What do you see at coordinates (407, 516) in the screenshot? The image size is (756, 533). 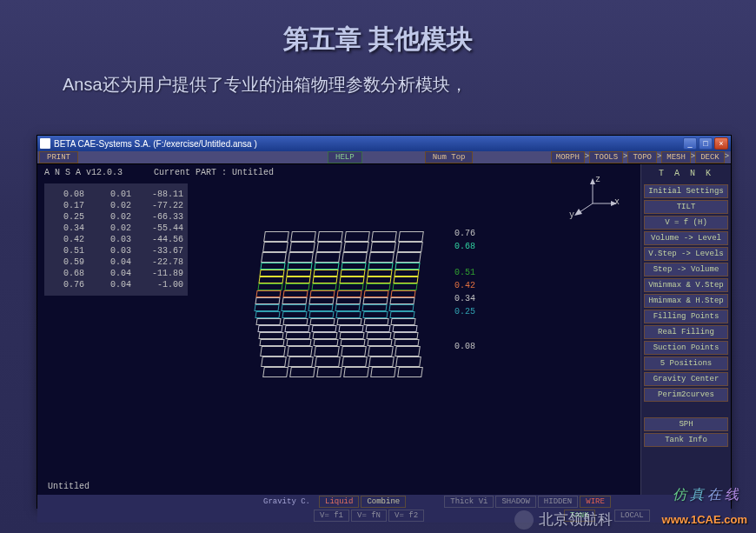 I see `vf2-button: V= f2` at bounding box center [407, 516].